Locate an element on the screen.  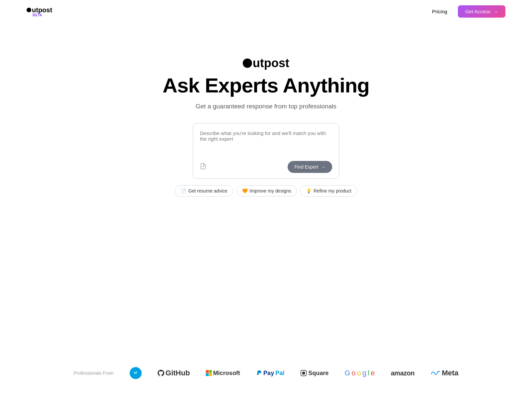
logo: utpost is located at coordinates (39, 10).